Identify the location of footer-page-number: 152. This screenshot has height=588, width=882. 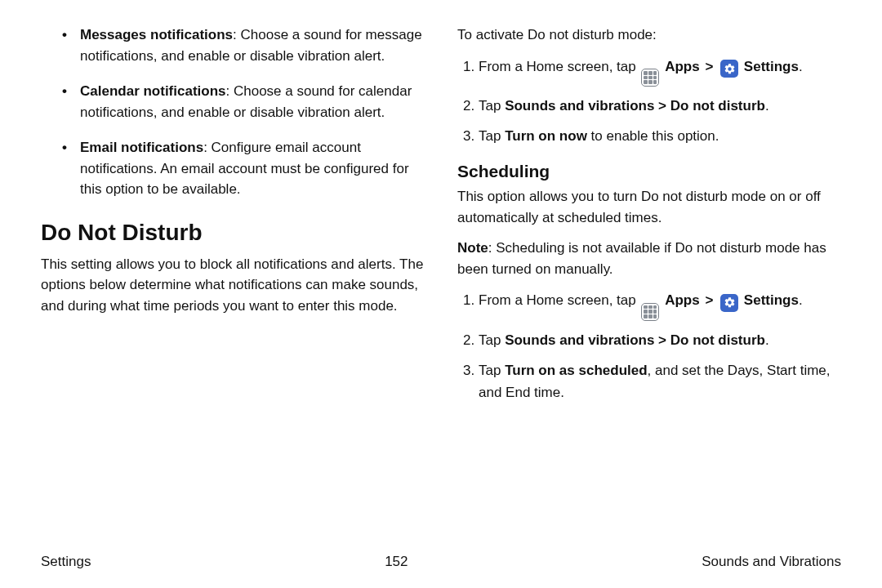
(396, 562).